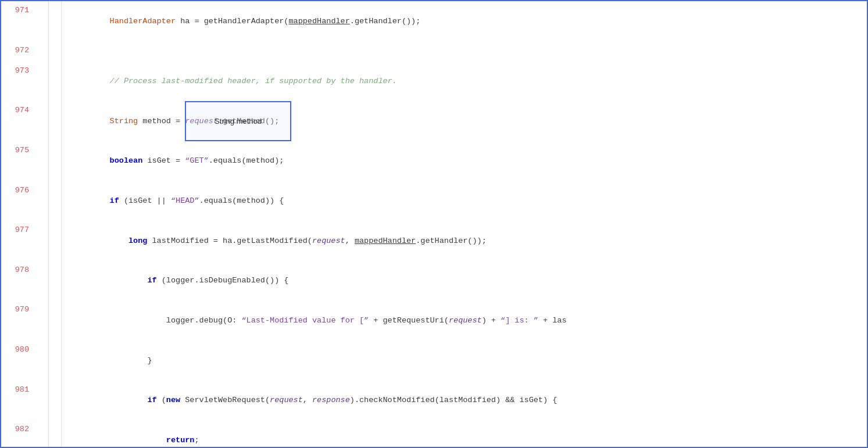 This screenshot has height=448, width=868. What do you see at coordinates (471, 201) in the screenshot?
I see `code-content: if (isGet || “HEAD”.equals(method)) {` at bounding box center [471, 201].